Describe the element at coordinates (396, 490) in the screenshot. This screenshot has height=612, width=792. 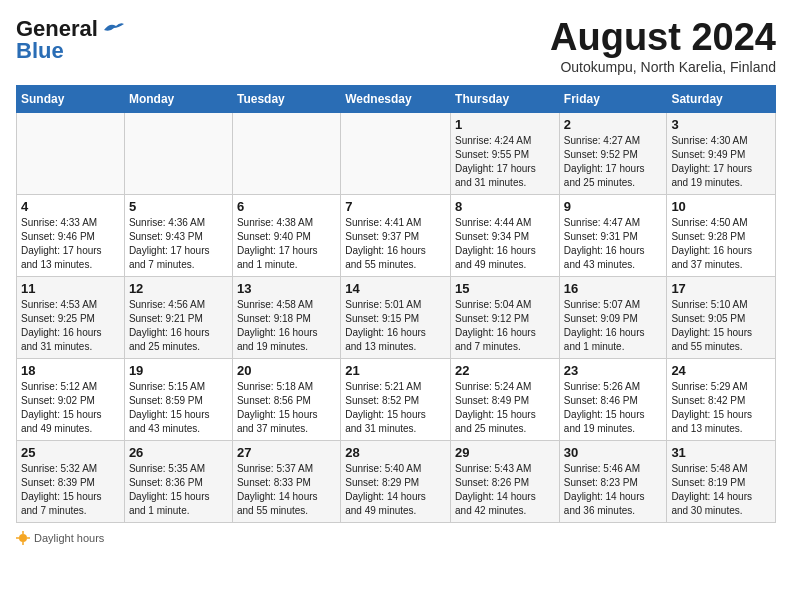
I see `day-info: Sunrise: 5:40 AM Sunset: 8:29 PM Dayligh…` at that location.